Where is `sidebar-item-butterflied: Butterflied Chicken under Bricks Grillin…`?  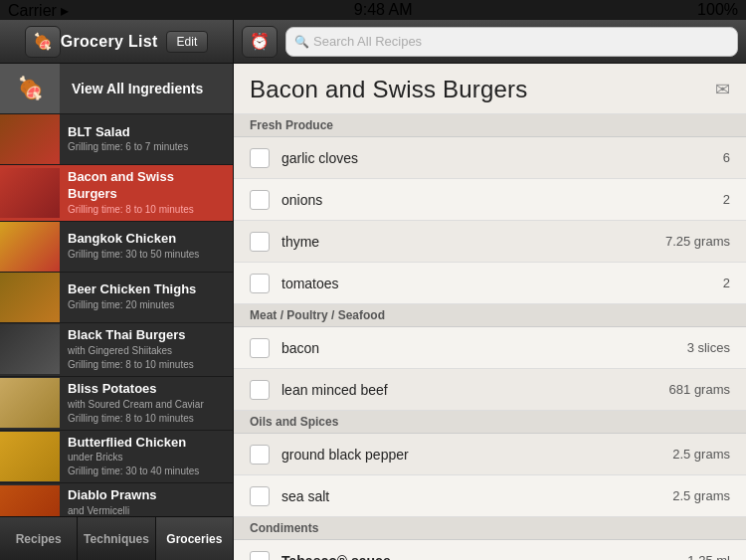
sidebar-item-butterflied: Butterflied Chicken under Bricks Grillin… is located at coordinates (116, 458).